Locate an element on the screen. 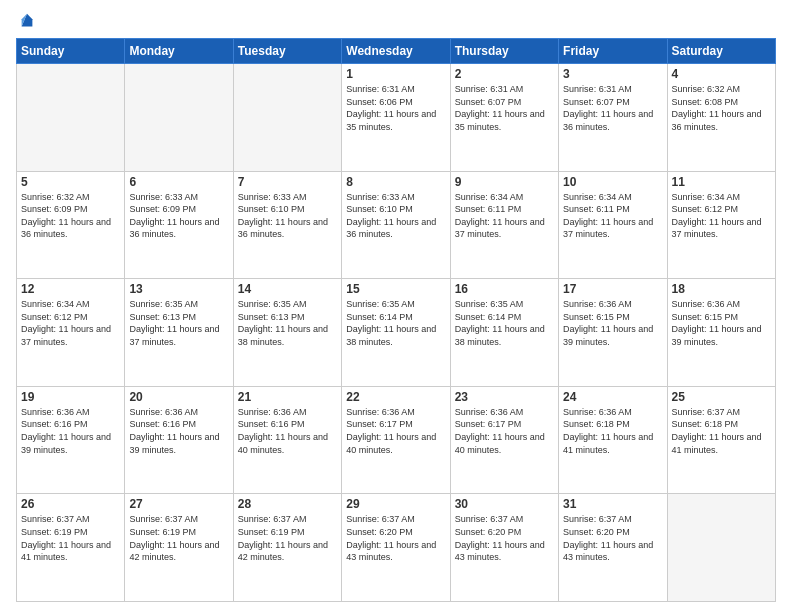 This screenshot has width=792, height=612. day-number: 22 is located at coordinates (396, 397).